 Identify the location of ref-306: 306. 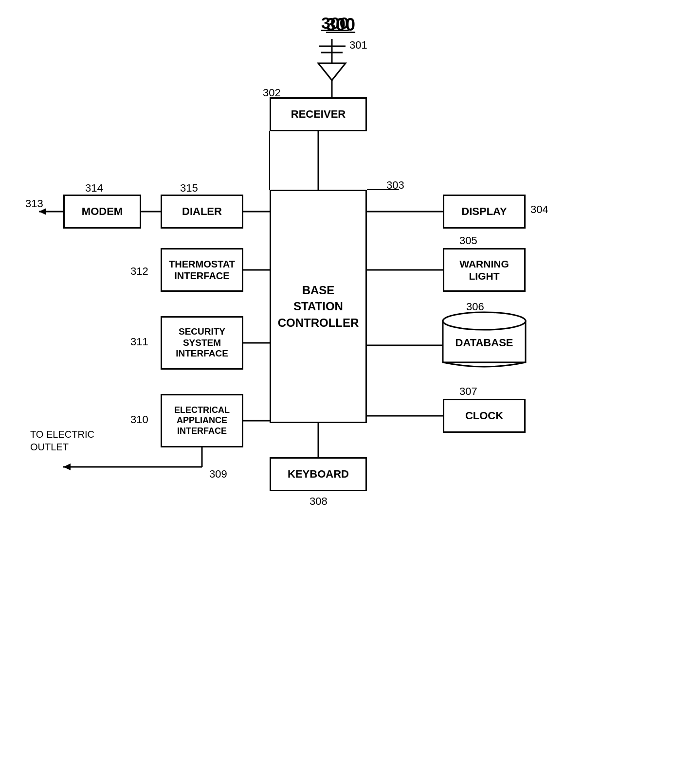
(475, 307).